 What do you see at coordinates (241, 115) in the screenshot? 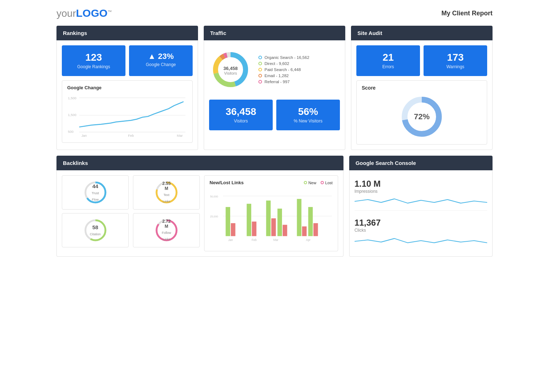
I see `visitors-box: 36,458 Visitors` at bounding box center [241, 115].